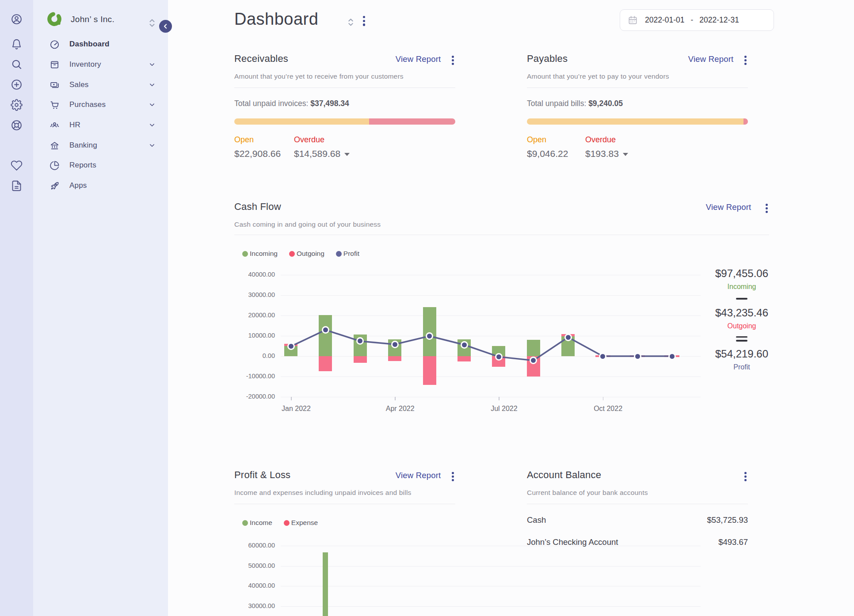 The height and width of the screenshot is (616, 854). Describe the element at coordinates (255, 566) in the screenshot. I see `y-axis-label: 50000.00` at that location.